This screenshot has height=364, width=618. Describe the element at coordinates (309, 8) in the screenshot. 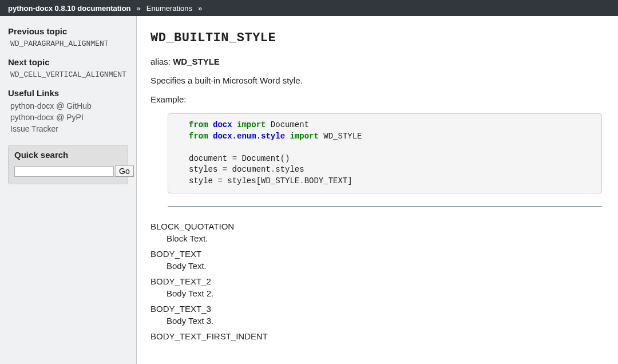

I see `breadcrumb-bar: python-docx 0.8.10 documentation » Enume…` at that location.